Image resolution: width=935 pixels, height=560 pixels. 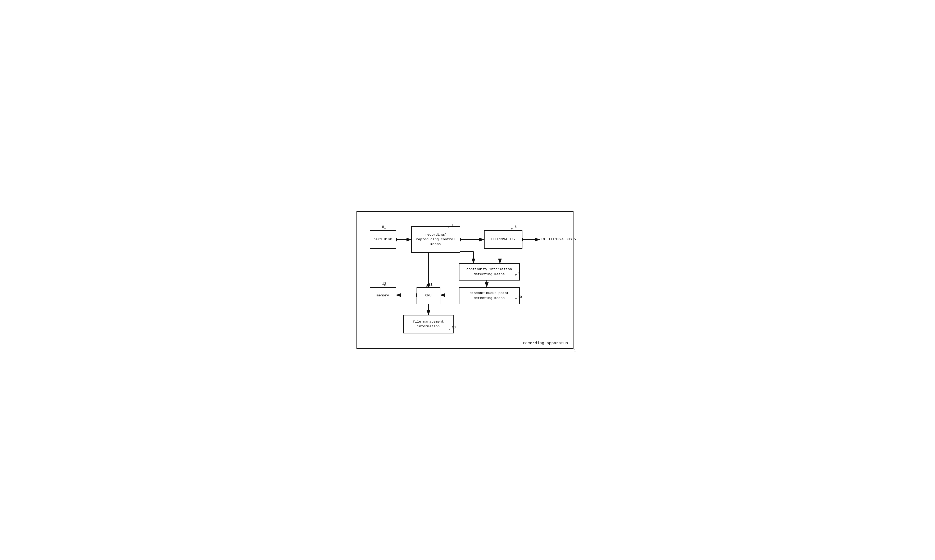 I want to click on discontinuous-box: discontinuous point detecting means, so click(x=489, y=296).